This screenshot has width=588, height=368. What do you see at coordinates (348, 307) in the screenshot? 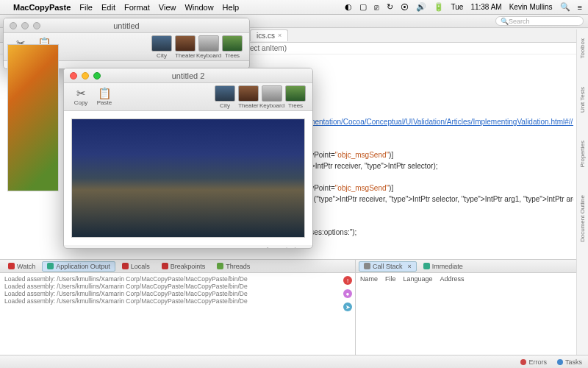
I see `info-marker-icon: ➤` at bounding box center [348, 307].